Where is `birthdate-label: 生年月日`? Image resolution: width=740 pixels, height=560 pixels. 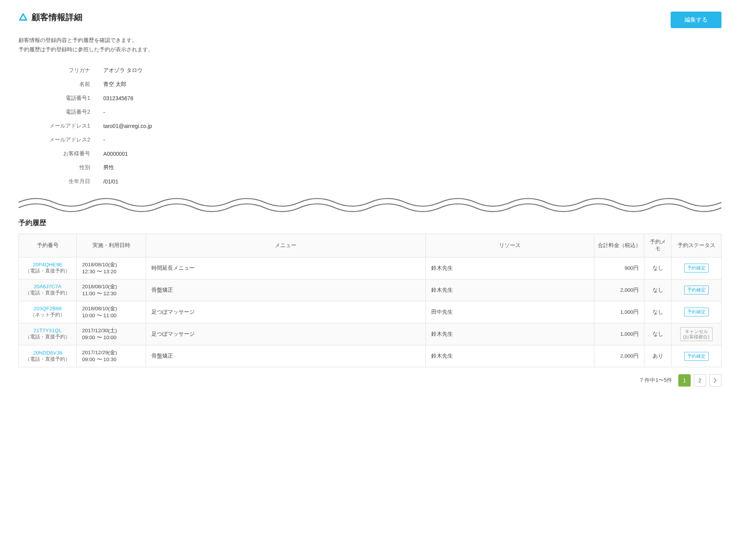
birthdate-label: 生年月日 is located at coordinates (61, 182).